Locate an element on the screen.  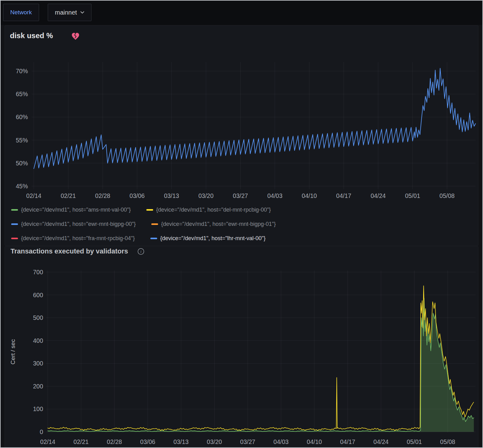
network-variable-select: mainnet is located at coordinates (69, 12).